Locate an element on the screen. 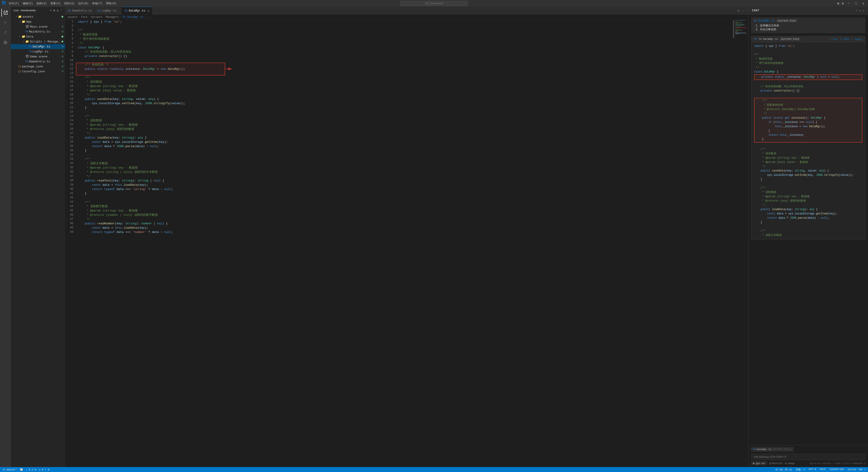  chat-context-close-icon: ✕ is located at coordinates (791, 449).